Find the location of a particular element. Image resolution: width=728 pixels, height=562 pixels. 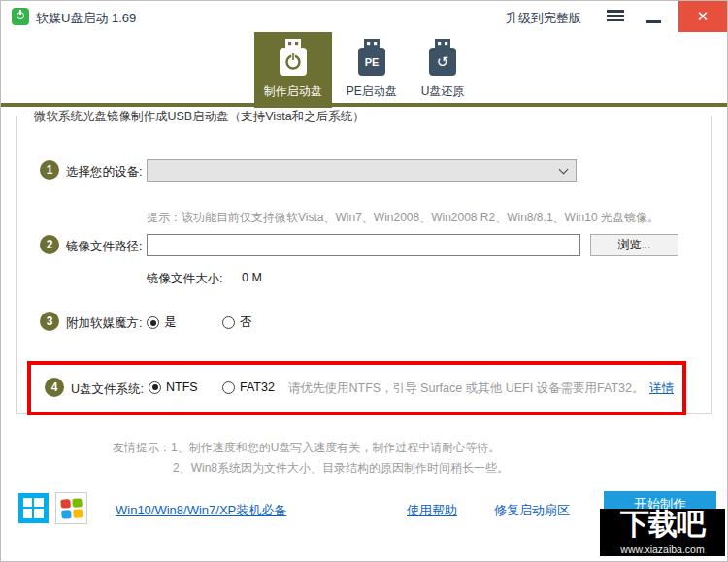

step3-label: 附加软媒魔方: is located at coordinates (104, 324).